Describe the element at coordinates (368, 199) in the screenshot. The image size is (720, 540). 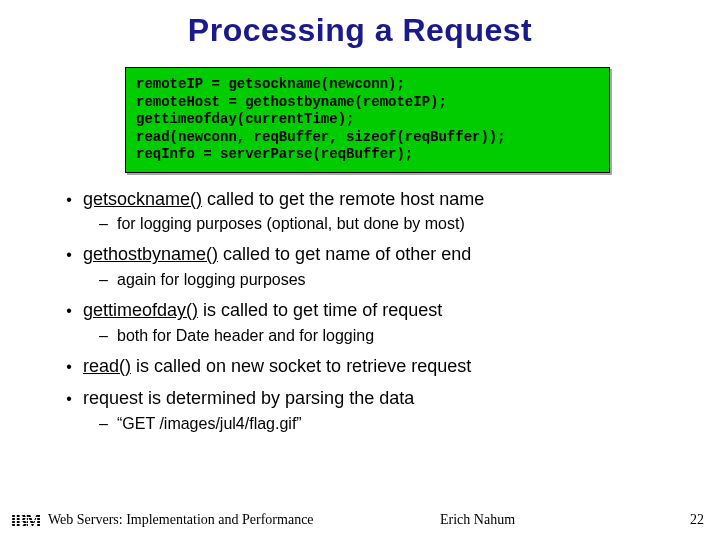
I see `bullet-1: • getsockname() called to get the remote…` at that location.